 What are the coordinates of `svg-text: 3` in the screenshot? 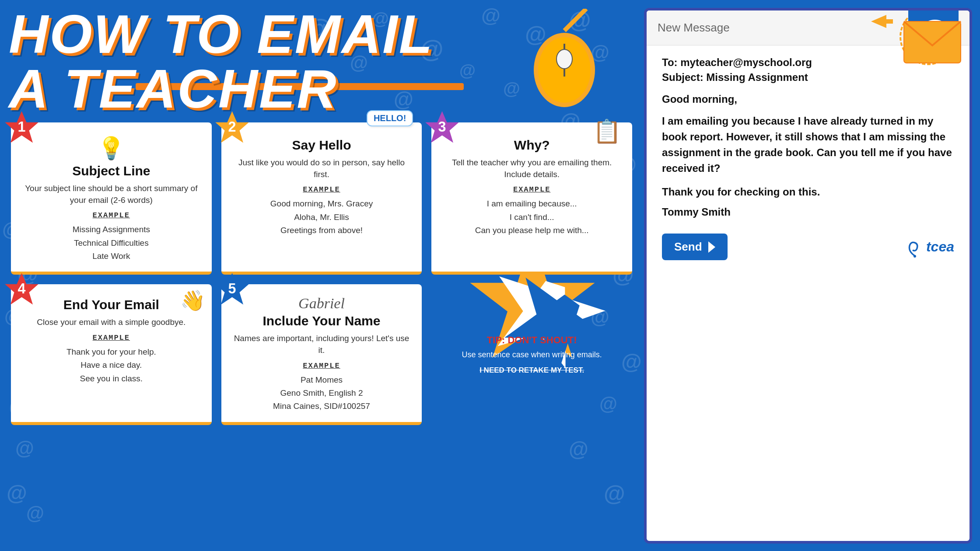 It's located at (442, 127).